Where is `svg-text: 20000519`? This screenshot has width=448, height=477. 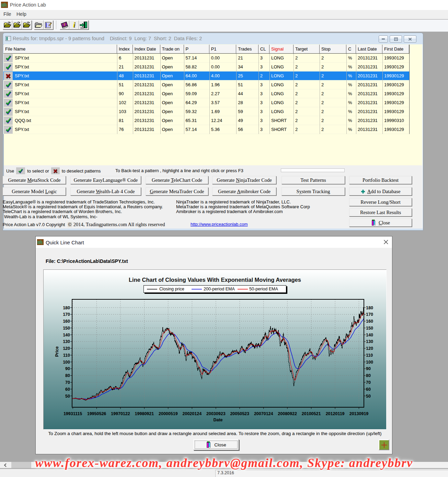
svg-text: 20000519 is located at coordinates (168, 414).